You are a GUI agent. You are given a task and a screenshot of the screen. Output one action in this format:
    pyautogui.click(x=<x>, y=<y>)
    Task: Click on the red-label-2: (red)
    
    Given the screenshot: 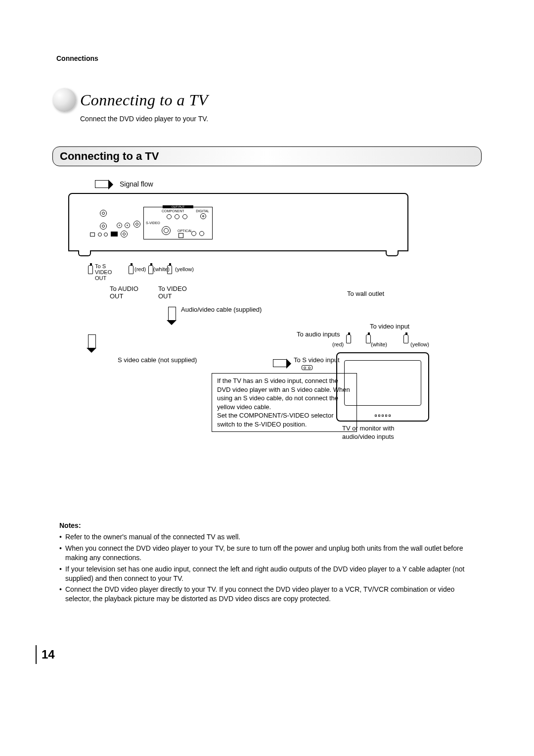 What is the action you would take?
    pyautogui.click(x=338, y=344)
    